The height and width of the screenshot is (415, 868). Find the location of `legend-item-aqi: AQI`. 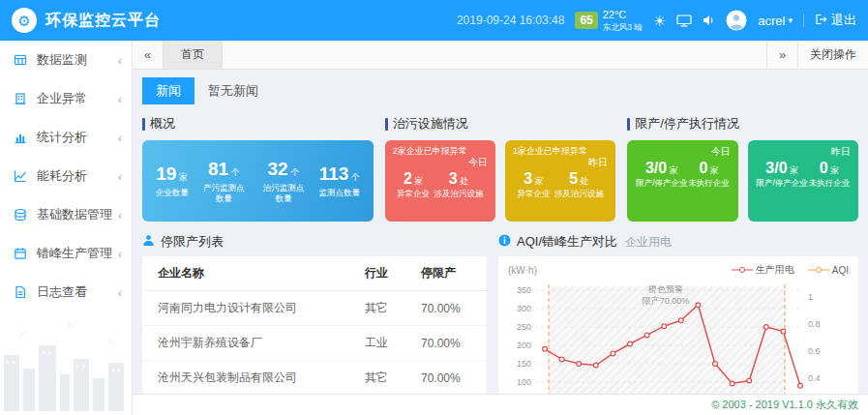

legend-item-aqi: AQI is located at coordinates (828, 270).